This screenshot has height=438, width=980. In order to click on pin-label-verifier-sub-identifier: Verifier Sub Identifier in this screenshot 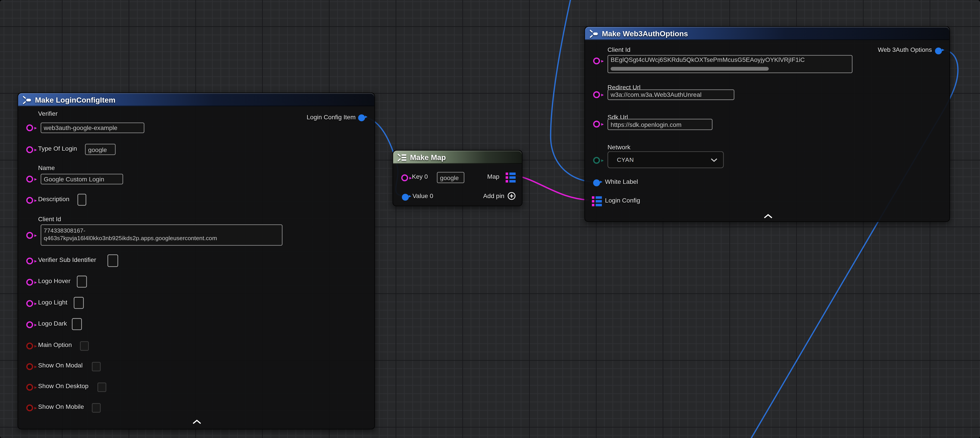, I will do `click(67, 260)`.